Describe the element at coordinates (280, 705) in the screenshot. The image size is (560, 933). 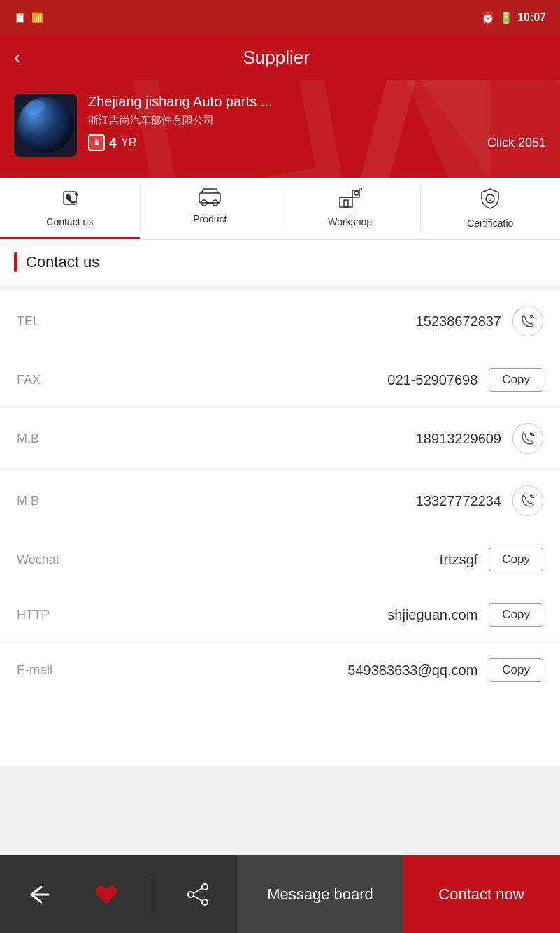
I see `contact-row-email: E-mail 549383633@qq.com Copy` at that location.